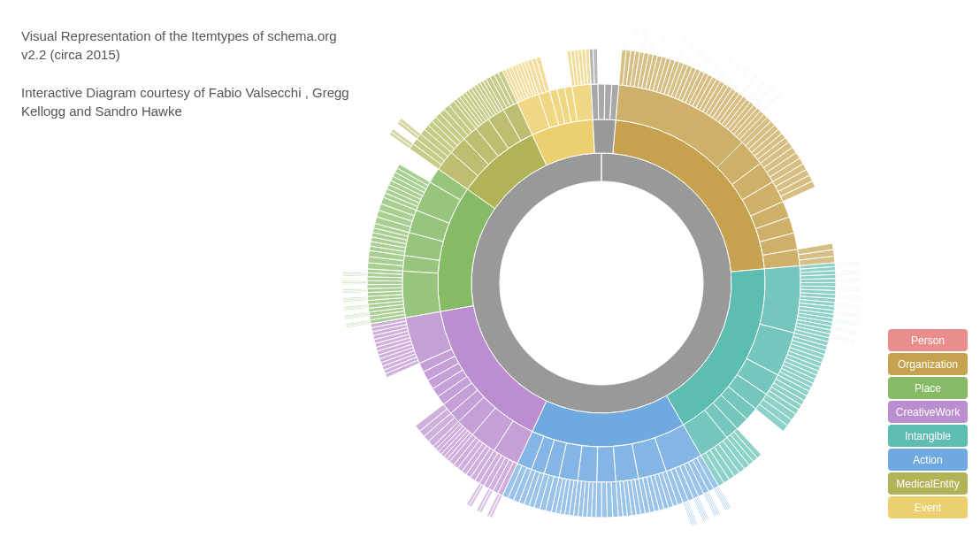  Describe the element at coordinates (601, 102) in the screenshot. I see `sunburst-ring2-Sub2` at that location.